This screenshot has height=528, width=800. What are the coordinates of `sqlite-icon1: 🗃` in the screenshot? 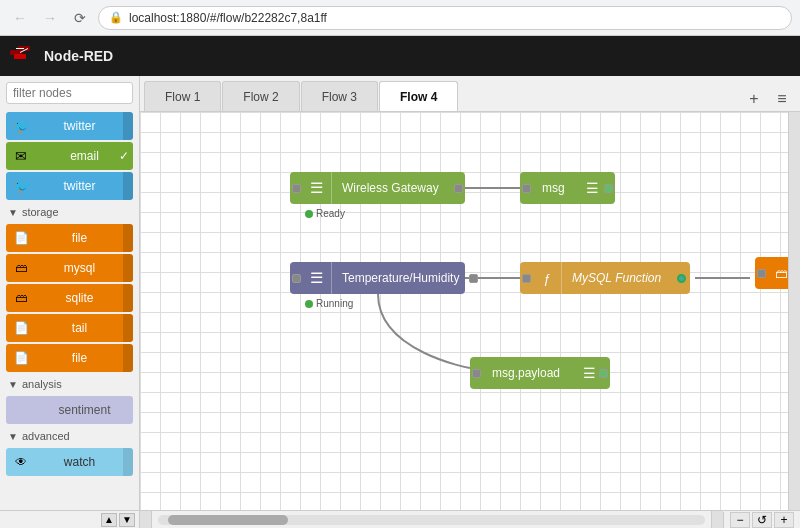 It's located at (21, 298).